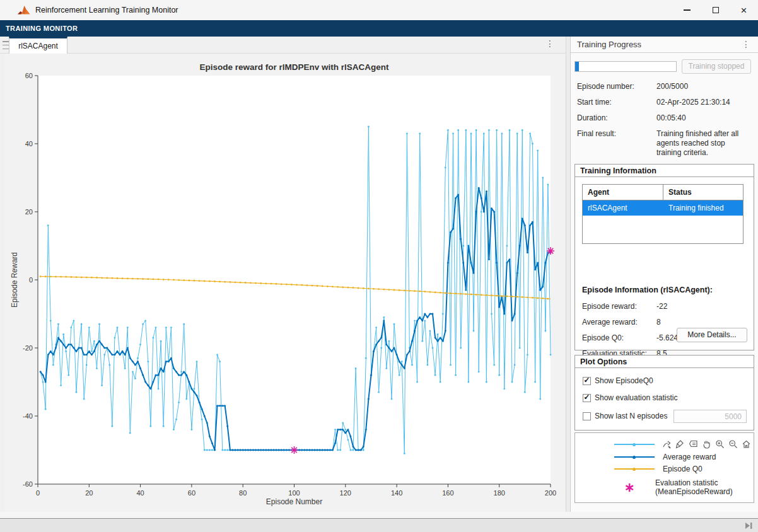 The width and height of the screenshot is (758, 532). Describe the element at coordinates (663, 214) in the screenshot. I see `agent-status-table: Agent Status rlSACAgent Training finishe…` at that location.